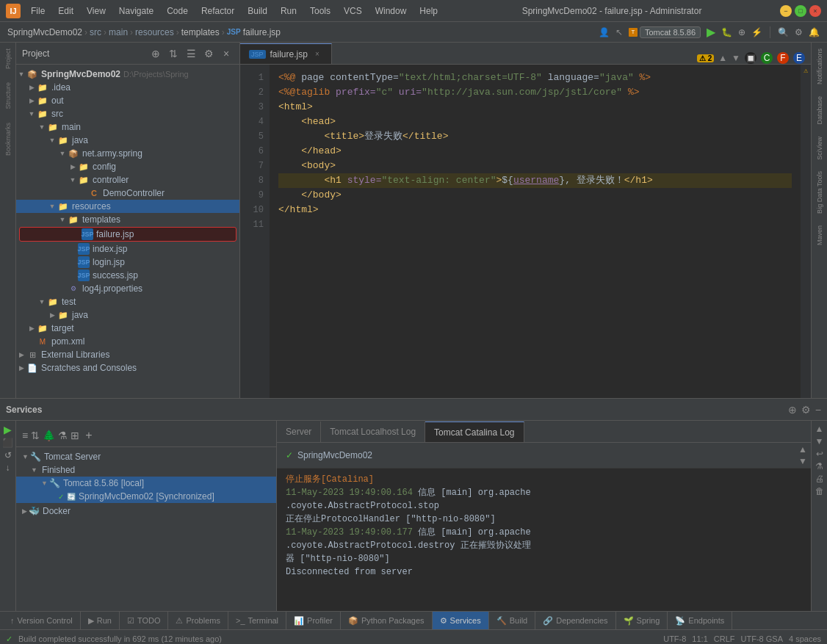 This screenshot has width=827, height=644. I want to click on firefox-icon: F, so click(783, 58).